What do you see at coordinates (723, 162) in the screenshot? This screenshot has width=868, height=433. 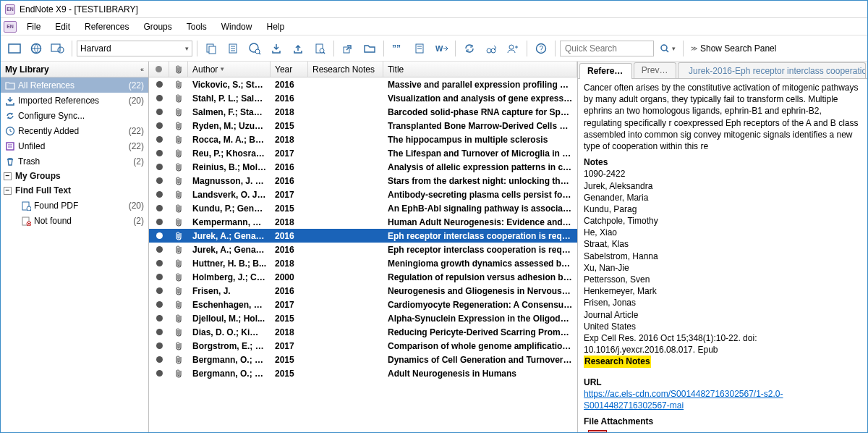 I see `notes-heading: Notes` at bounding box center [723, 162].